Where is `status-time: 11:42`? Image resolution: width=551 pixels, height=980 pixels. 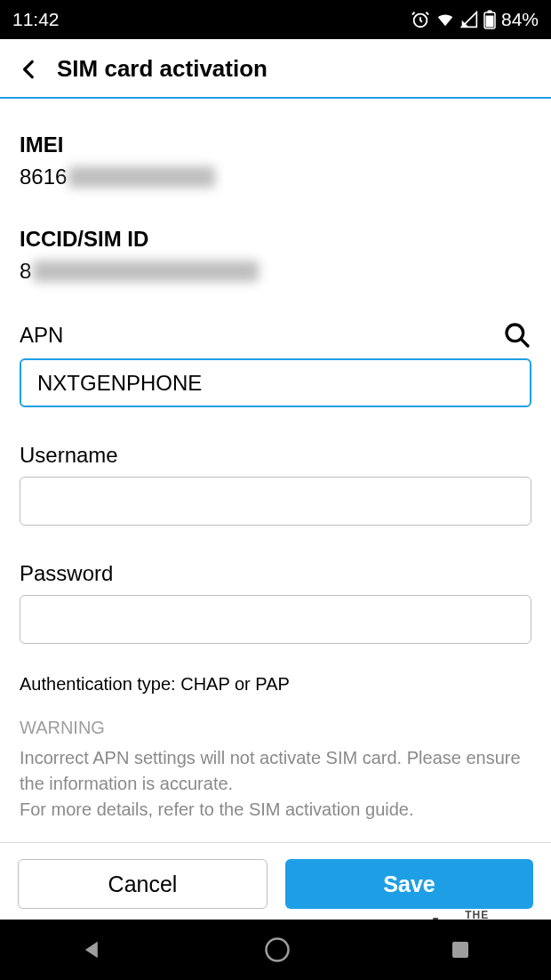
status-time: 11:42 is located at coordinates (36, 20).